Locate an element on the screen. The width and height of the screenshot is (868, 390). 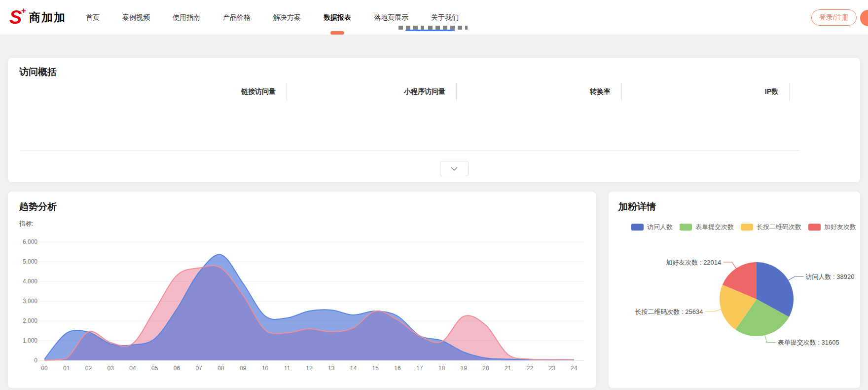
x-axis-label: 14 is located at coordinates (354, 368).